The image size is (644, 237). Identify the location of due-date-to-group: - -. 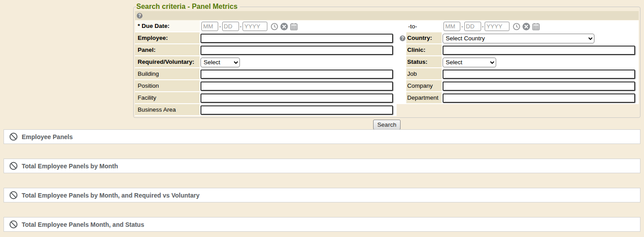
(540, 27).